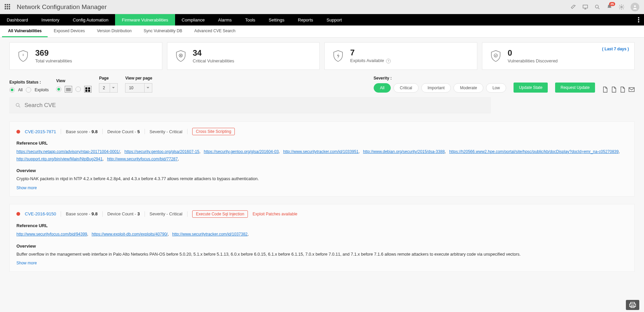  What do you see at coordinates (322, 56) in the screenshot?
I see `stats-row: 369 Total vulnerabilities 34 Critical Vu…` at bounding box center [322, 56].